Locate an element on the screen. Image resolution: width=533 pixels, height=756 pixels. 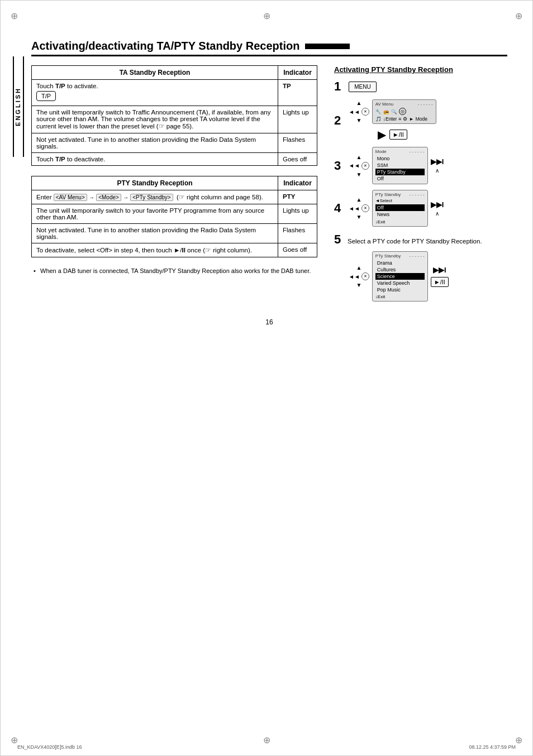
joystick-s3: ✕ is located at coordinates (365, 166).